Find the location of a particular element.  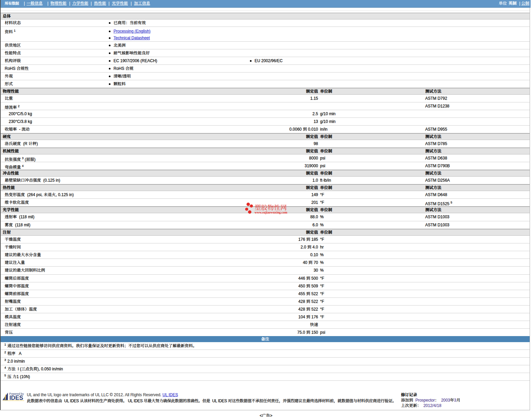

svg-text: 塑胶物性网 is located at coordinates (271, 207).